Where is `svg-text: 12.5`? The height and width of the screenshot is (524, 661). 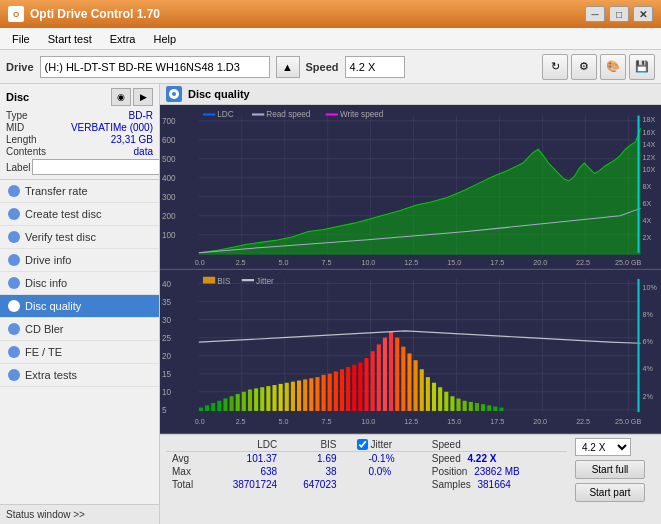 svg-text: 12.5 is located at coordinates (411, 262).